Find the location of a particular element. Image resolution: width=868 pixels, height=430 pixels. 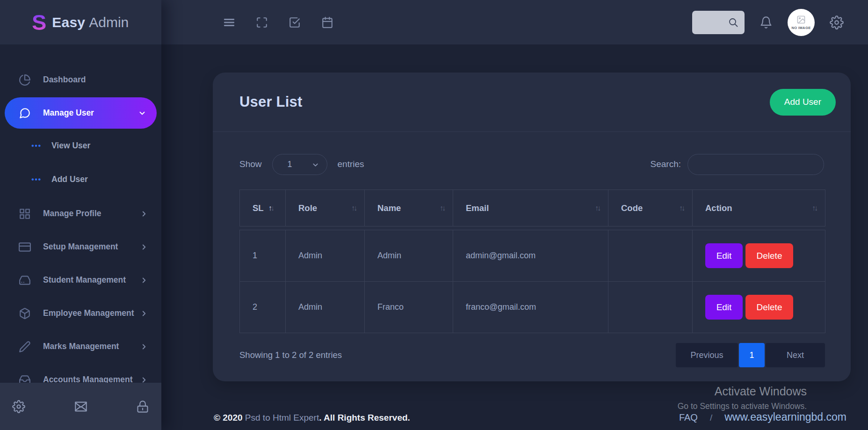

mail-icon is located at coordinates (81, 407).